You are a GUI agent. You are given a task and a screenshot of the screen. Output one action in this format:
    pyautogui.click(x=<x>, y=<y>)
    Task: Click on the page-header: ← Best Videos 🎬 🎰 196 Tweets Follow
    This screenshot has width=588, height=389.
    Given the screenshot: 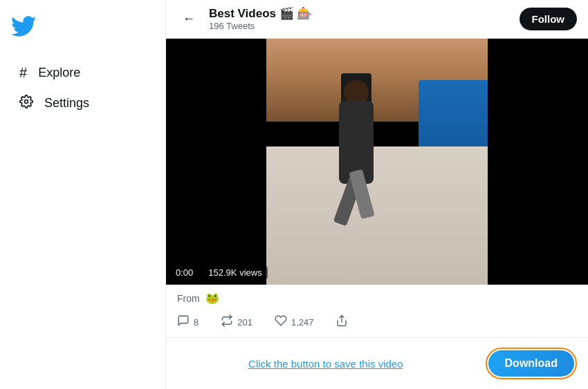 What is the action you would take?
    pyautogui.click(x=377, y=19)
    